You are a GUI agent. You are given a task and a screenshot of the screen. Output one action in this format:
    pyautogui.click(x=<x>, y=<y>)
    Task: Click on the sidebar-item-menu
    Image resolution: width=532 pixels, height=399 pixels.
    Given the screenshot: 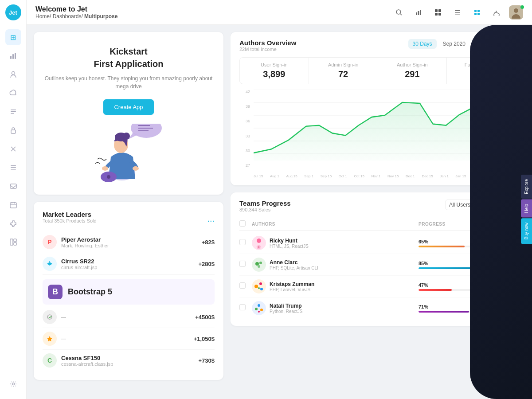 What is the action you would take?
    pyautogui.click(x=13, y=168)
    